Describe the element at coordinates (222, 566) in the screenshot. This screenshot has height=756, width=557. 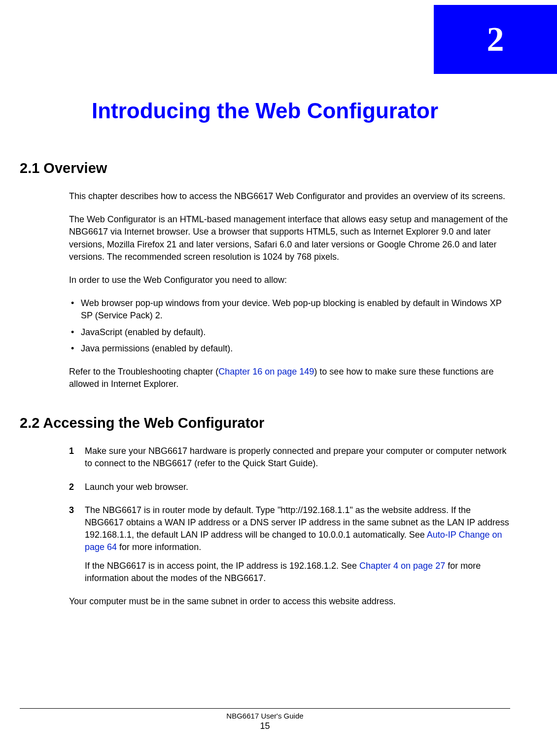
I see `text: If the NBG6617 is in access point, the I…` at that location.